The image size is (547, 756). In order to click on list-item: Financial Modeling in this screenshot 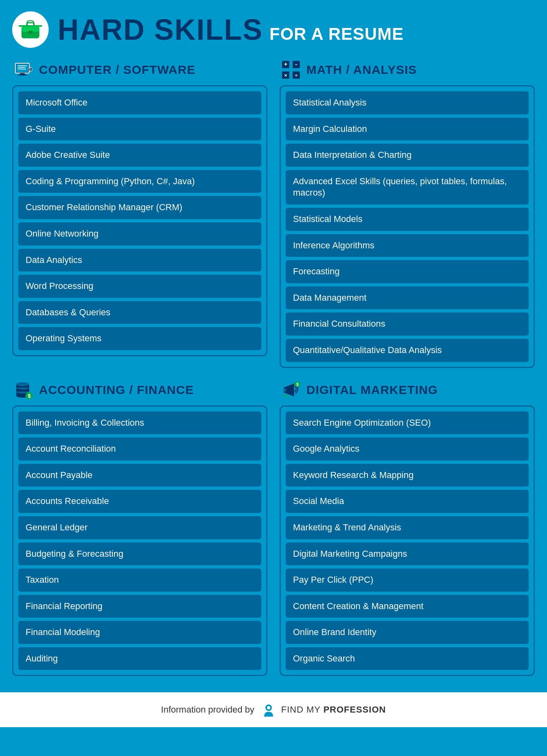, I will do `click(140, 632)`.